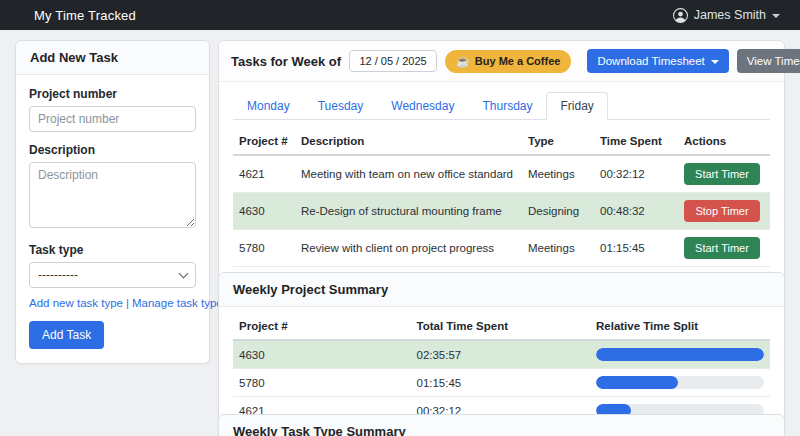 The height and width of the screenshot is (436, 800). What do you see at coordinates (112, 195) in the screenshot?
I see `description-input` at bounding box center [112, 195].